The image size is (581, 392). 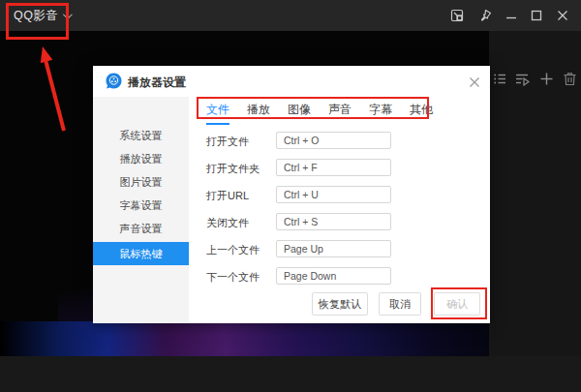 I want to click on delete-icon, so click(x=569, y=78).